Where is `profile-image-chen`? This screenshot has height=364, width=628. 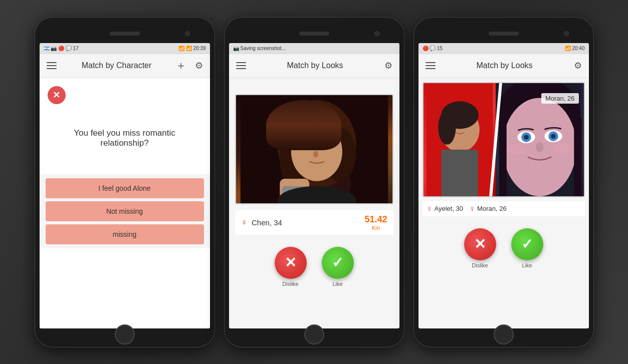
profile-image-chen is located at coordinates (314, 149).